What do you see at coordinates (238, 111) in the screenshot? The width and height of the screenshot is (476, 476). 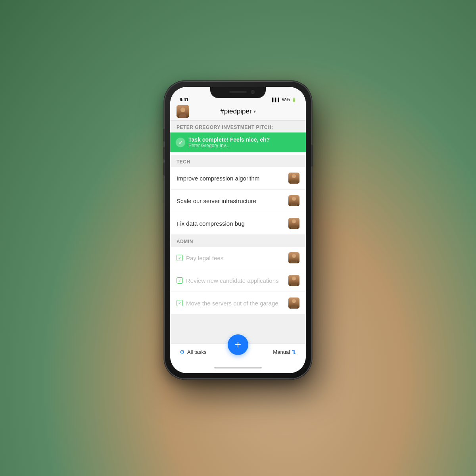 I see `header-title: #piedpiper ▾` at bounding box center [238, 111].